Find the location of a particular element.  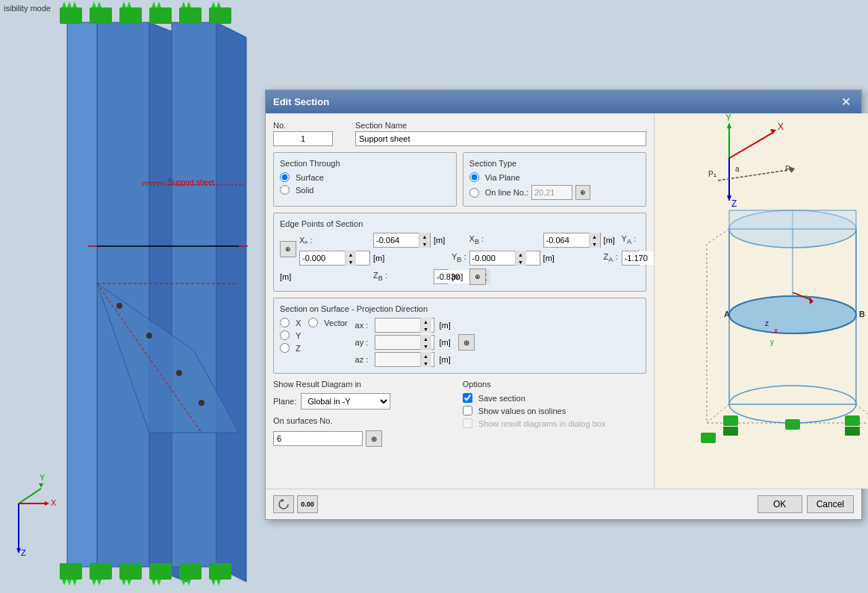

radio-y is located at coordinates (285, 336).